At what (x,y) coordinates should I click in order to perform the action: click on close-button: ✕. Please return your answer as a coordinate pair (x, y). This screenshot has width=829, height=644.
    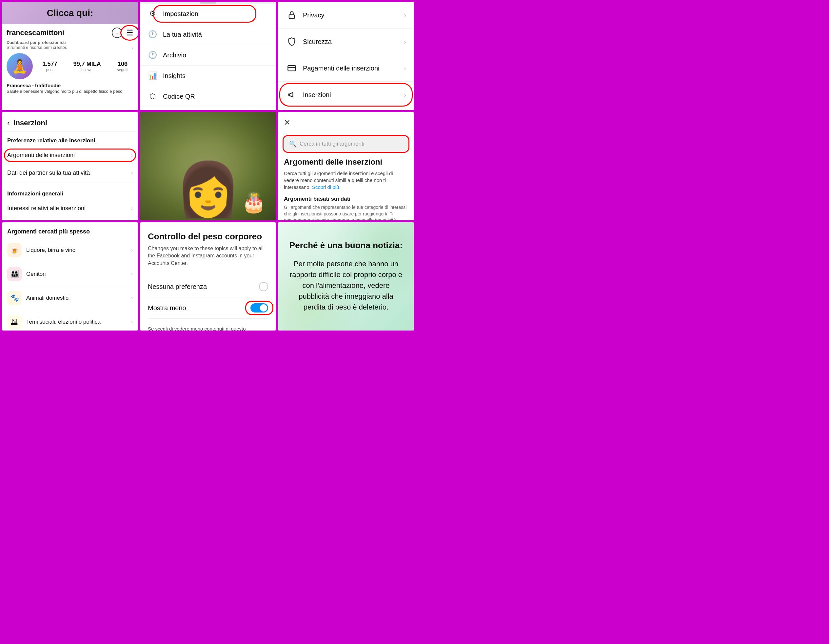
    Looking at the image, I should click on (287, 123).